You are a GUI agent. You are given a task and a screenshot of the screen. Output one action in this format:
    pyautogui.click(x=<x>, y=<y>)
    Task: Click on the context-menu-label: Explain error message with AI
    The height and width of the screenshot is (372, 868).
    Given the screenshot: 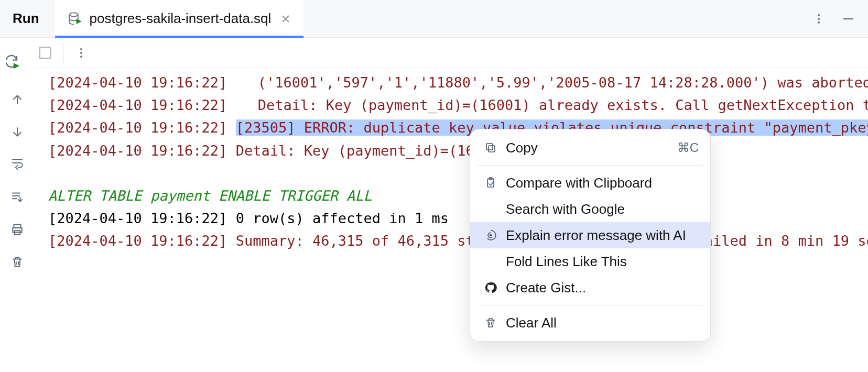 What is the action you would take?
    pyautogui.click(x=602, y=236)
    